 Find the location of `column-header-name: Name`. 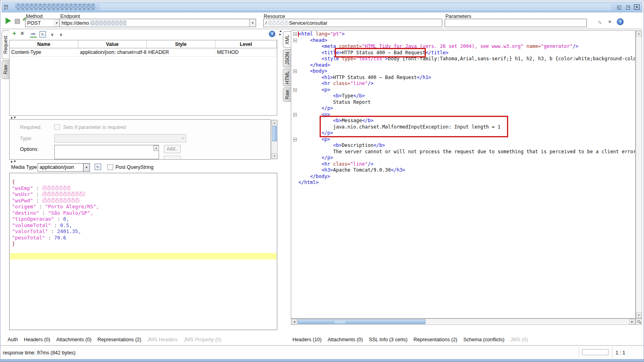

column-header-name: Name is located at coordinates (44, 44).